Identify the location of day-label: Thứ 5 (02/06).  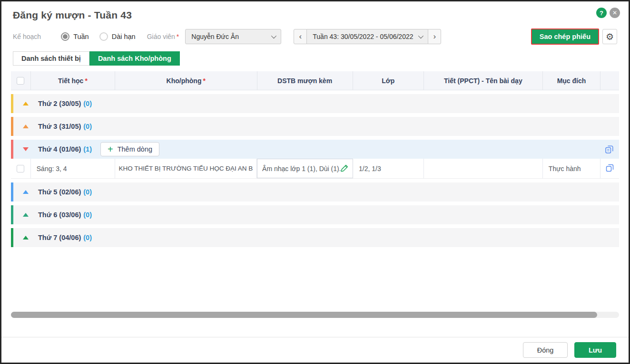
(59, 192).